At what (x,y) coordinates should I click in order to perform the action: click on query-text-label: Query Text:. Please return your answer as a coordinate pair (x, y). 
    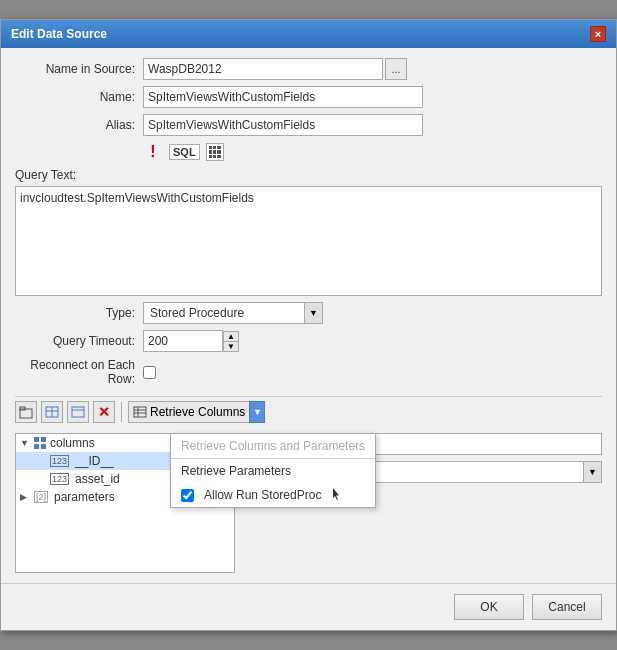
    Looking at the image, I should click on (308, 175).